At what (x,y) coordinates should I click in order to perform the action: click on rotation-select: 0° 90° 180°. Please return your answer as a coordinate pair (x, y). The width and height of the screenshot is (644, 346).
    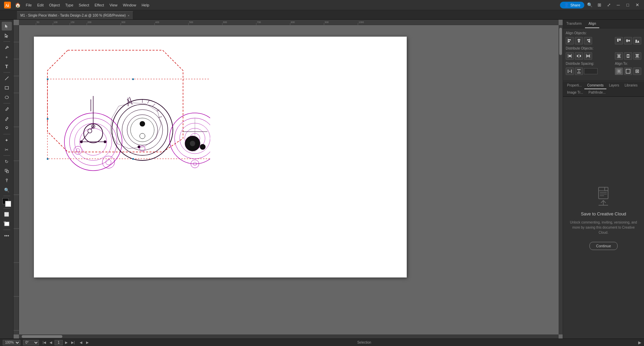
    Looking at the image, I should click on (31, 343).